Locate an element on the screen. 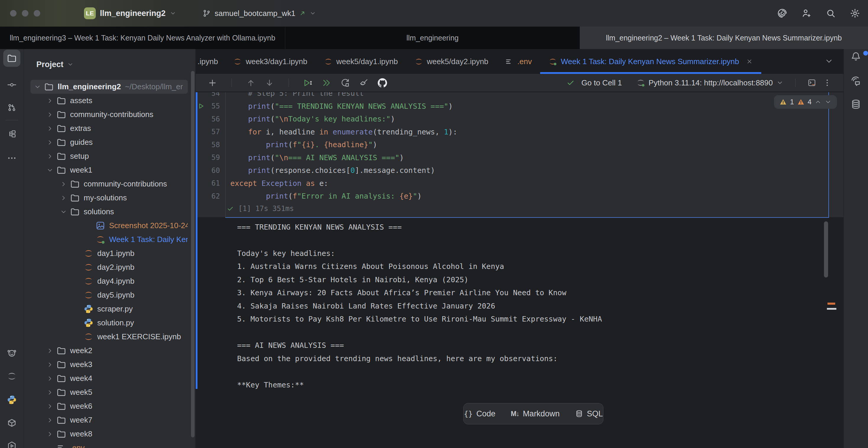 This screenshot has height=448, width=868. close-tab-icon is located at coordinates (749, 61).